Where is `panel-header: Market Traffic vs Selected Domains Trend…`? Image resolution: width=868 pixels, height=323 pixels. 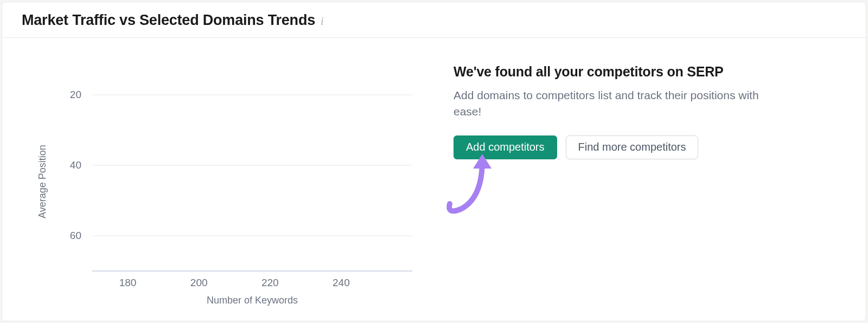
panel-header: Market Traffic vs Selected Domains Trend… is located at coordinates (434, 20).